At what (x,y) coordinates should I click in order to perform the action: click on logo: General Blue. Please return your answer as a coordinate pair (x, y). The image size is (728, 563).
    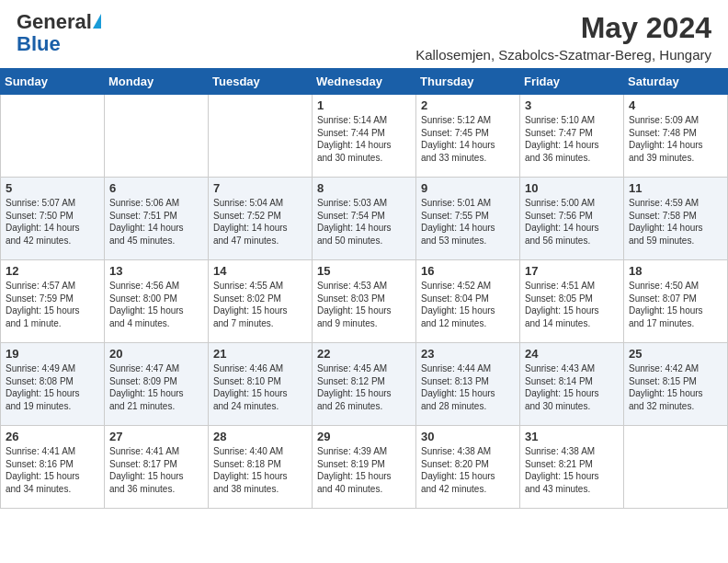
    Looking at the image, I should click on (59, 33).